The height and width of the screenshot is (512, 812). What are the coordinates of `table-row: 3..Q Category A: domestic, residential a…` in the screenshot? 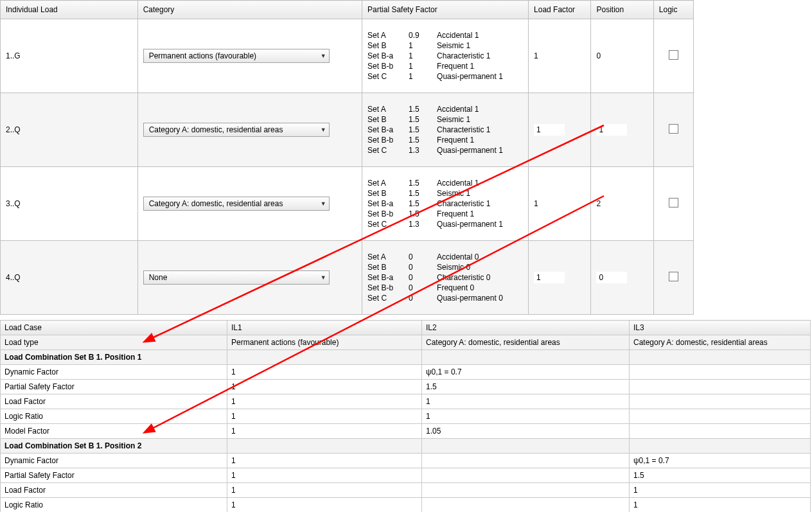 It's located at (347, 204).